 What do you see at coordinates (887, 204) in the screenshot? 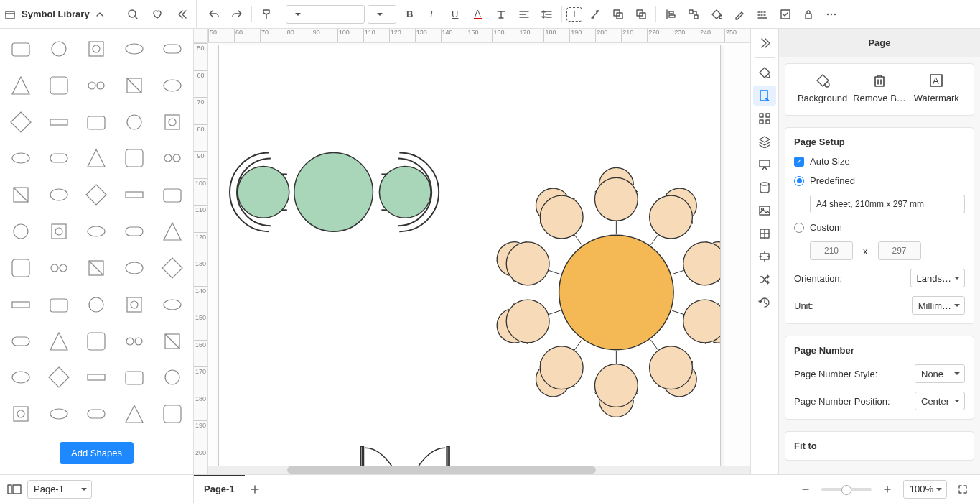
I see `predefined-size-input` at bounding box center [887, 204].